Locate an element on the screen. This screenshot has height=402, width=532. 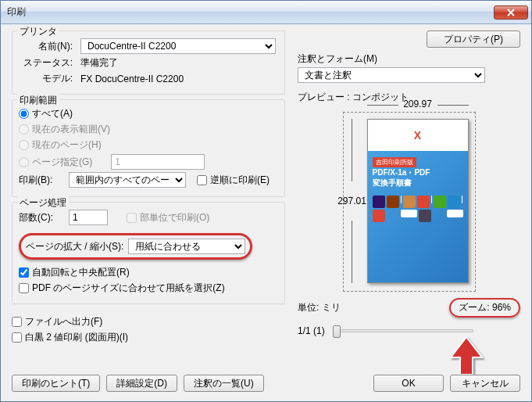
range-view: 現在の表示範囲(V) is located at coordinates (64, 130).